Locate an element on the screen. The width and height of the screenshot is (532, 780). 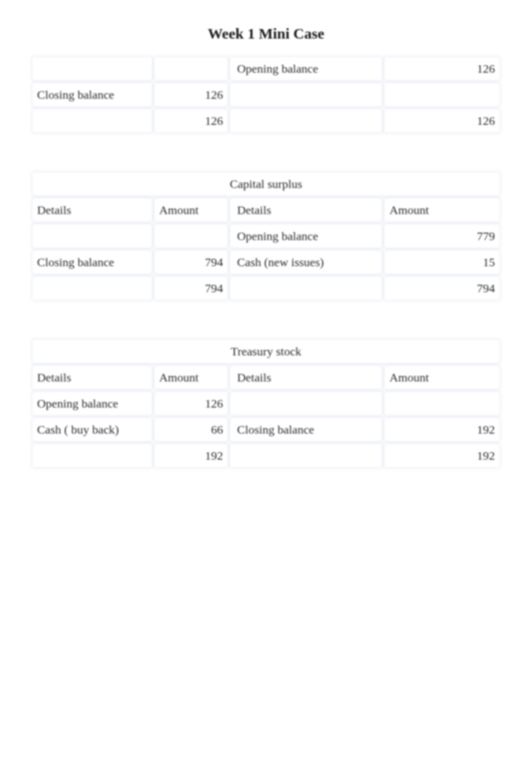
table-row: Opening balance 779 is located at coordinates (266, 236).